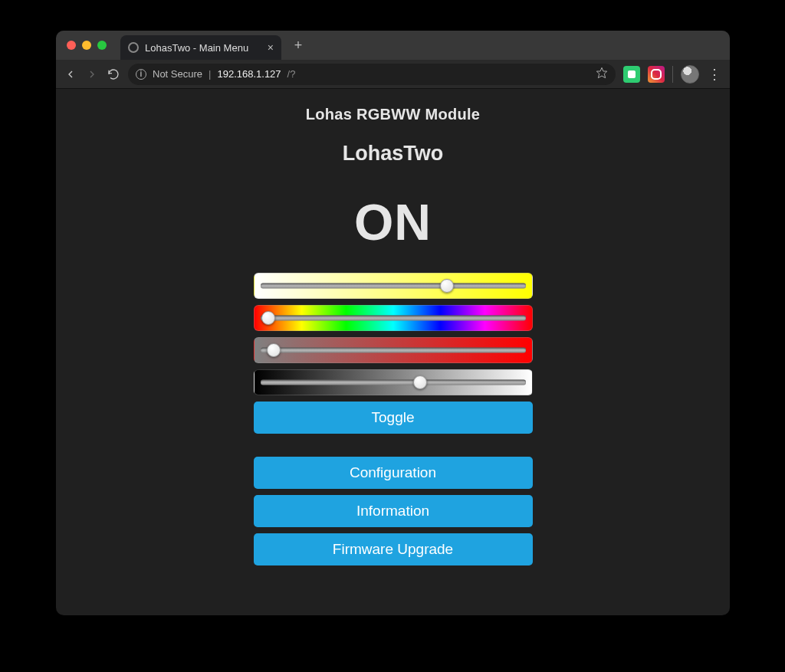 The width and height of the screenshot is (785, 672). Describe the element at coordinates (393, 473) in the screenshot. I see `configuration-button: Configuration` at that location.